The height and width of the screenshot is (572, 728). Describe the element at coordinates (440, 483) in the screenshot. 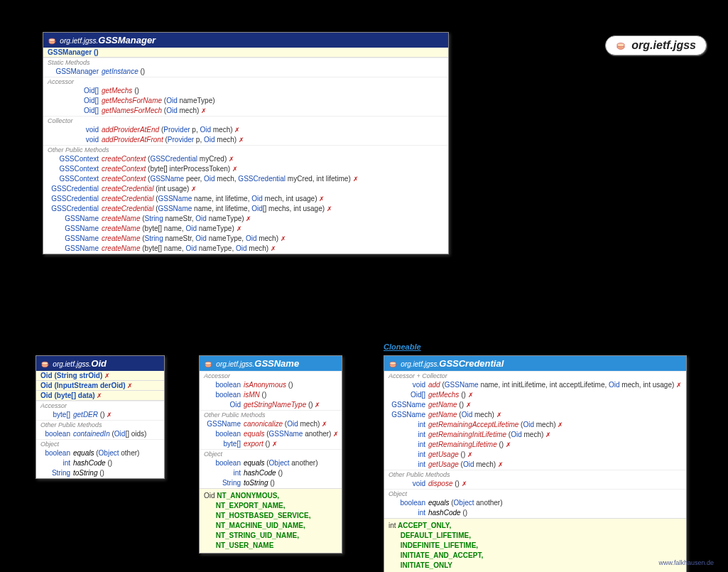

I see `method-name: dispose` at that location.